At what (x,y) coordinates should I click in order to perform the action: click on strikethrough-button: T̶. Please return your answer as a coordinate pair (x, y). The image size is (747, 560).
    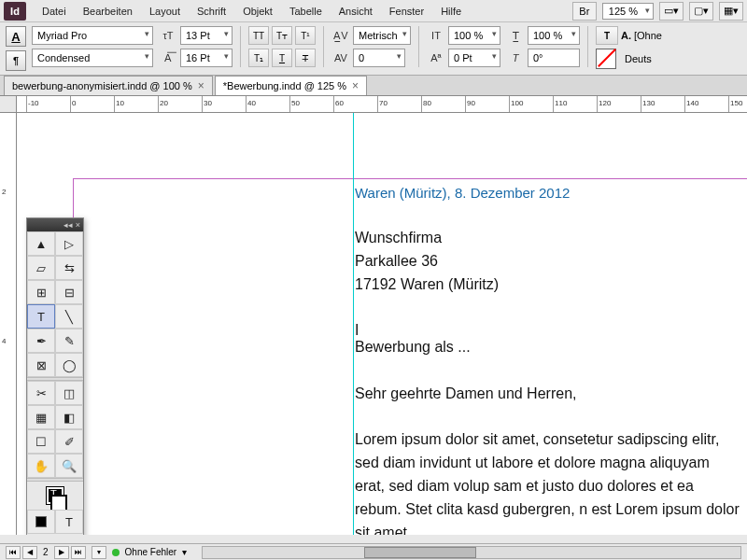
    Looking at the image, I should click on (305, 58).